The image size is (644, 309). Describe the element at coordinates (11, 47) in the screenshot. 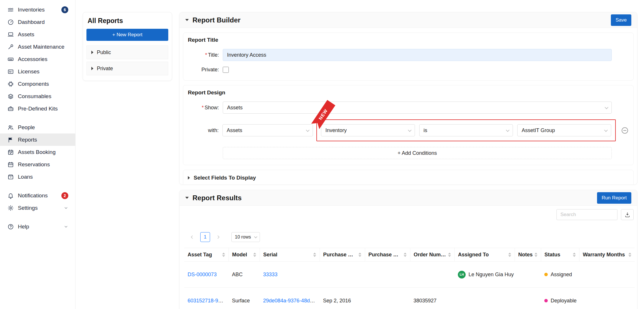

I see `asset-maintenance-icon` at that location.